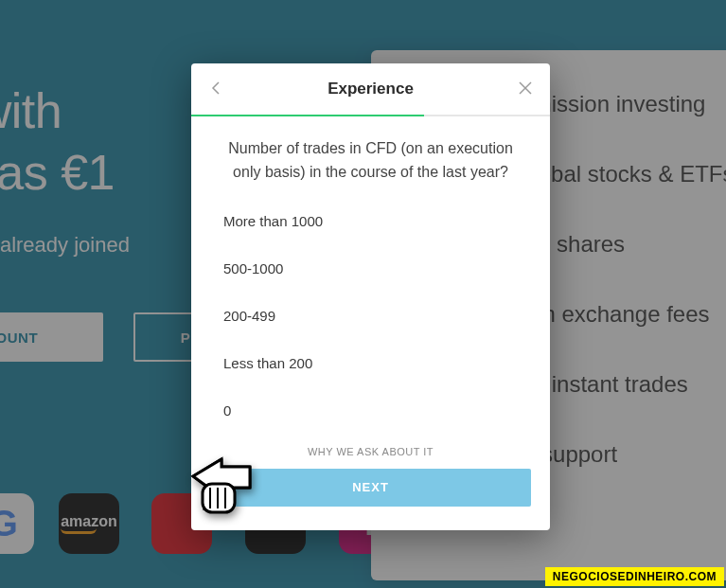 This screenshot has width=726, height=588. I want to click on chevron-left-icon, so click(216, 88).